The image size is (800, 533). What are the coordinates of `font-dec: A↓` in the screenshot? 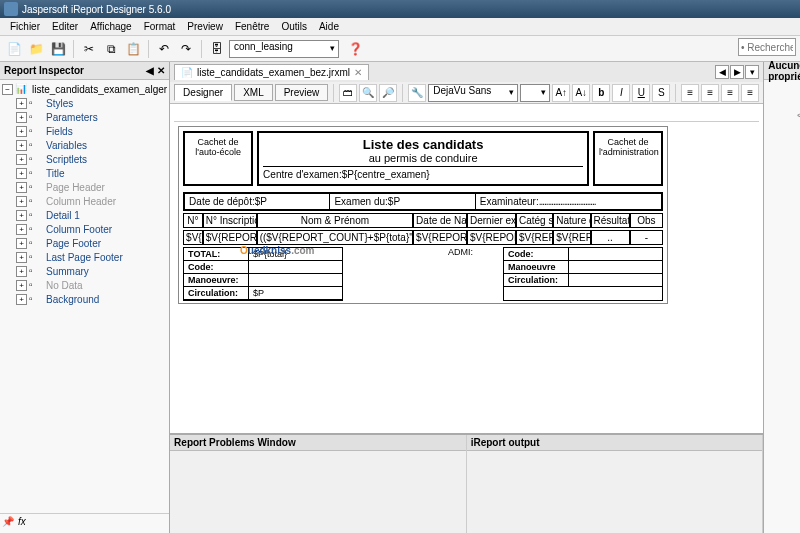 It's located at (581, 93).